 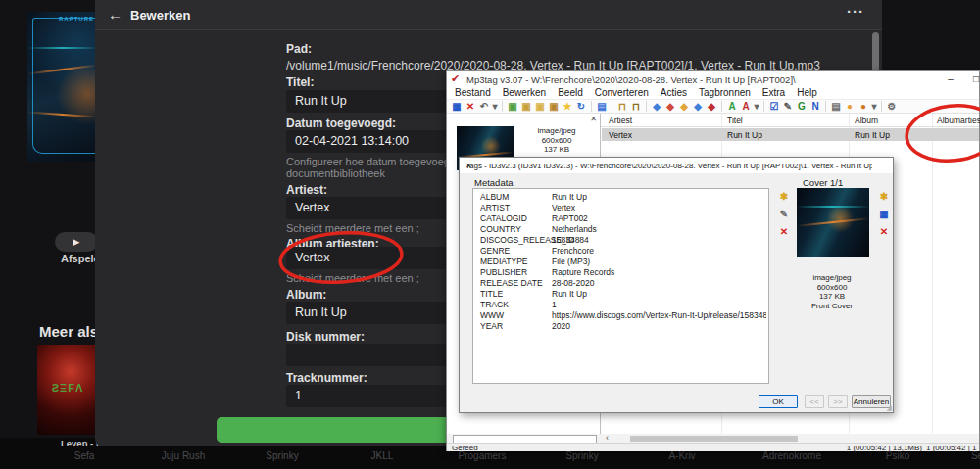 I want to click on menu-item-converteren: Converteren, so click(x=621, y=93).